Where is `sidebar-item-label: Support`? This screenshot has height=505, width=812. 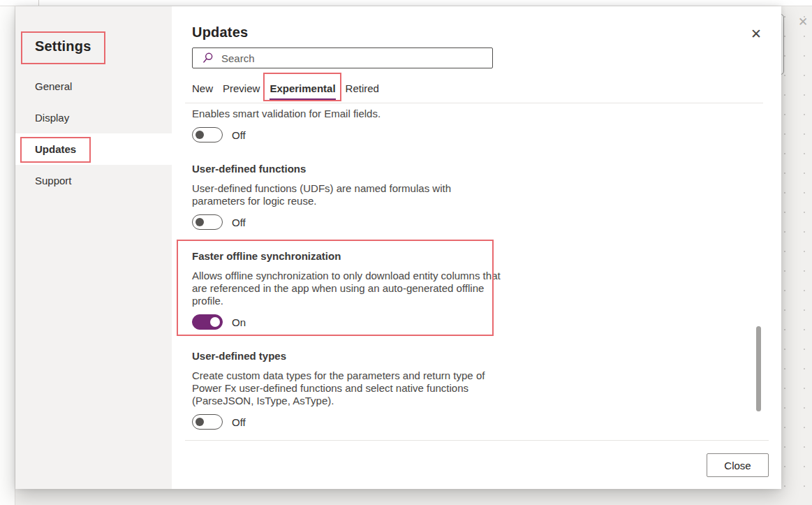
sidebar-item-label: Support is located at coordinates (53, 180).